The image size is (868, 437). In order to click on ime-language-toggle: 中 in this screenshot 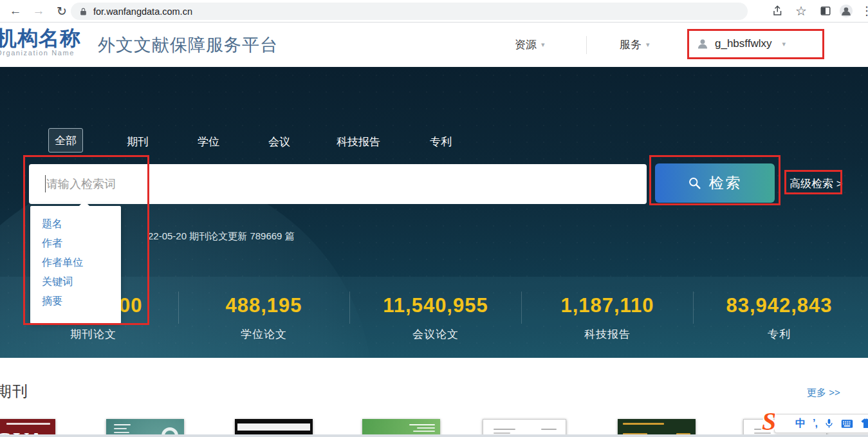, I will do `click(800, 423)`.